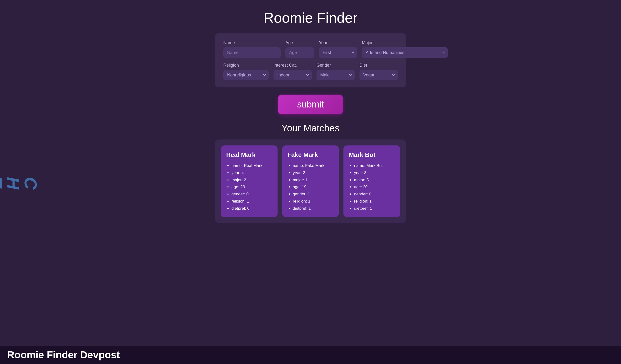 The height and width of the screenshot is (364, 621). I want to click on match-card-list: name: Mark Botyear: 3major: 5age: 20gend…, so click(372, 187).